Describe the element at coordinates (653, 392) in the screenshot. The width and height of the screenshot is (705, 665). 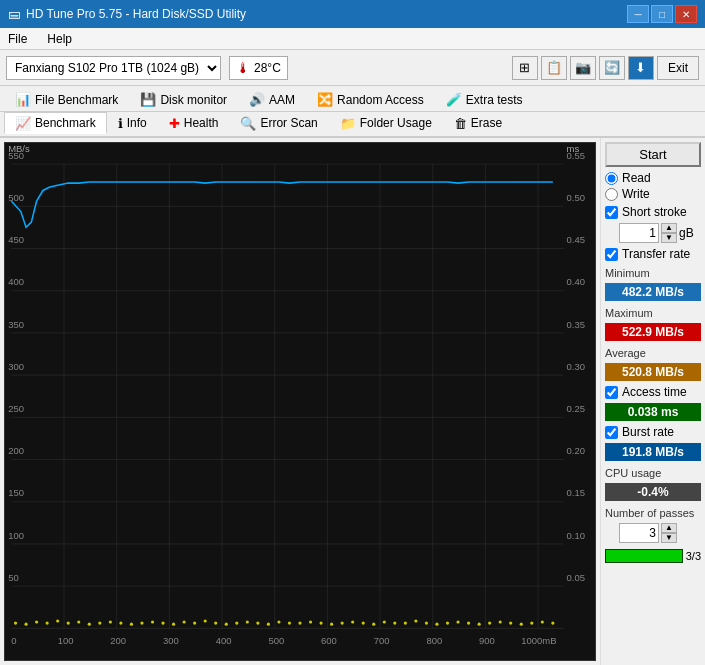
I see `access-time-row: Access time` at that location.